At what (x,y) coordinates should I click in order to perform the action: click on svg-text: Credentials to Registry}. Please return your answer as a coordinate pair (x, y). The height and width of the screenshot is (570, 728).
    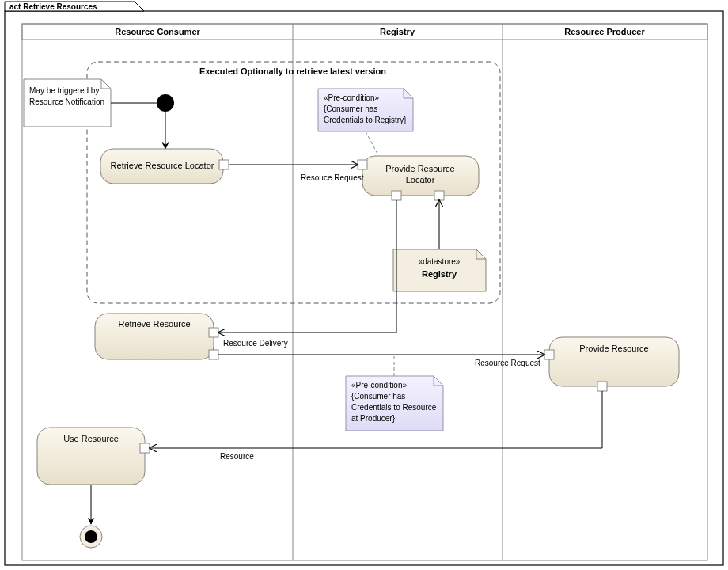
    Looking at the image, I should click on (366, 120).